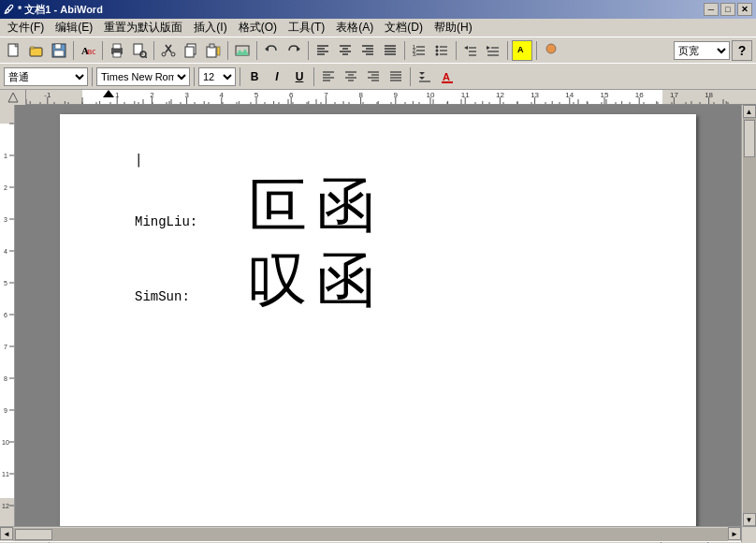 The image size is (756, 543). What do you see at coordinates (153, 51) in the screenshot?
I see `separator3` at bounding box center [153, 51].